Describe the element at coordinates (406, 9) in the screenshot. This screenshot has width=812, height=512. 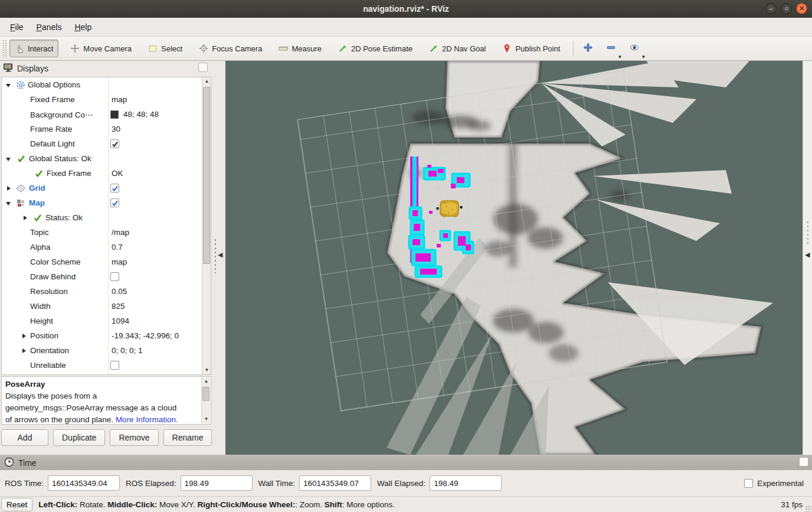
I see `window-title: navigation.rviz* - RViz` at that location.